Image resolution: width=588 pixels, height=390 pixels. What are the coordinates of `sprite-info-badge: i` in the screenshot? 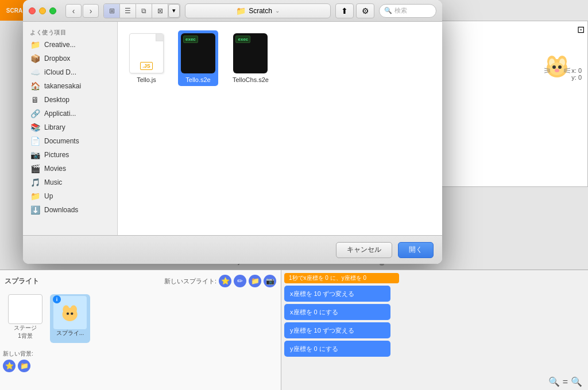 It's located at (57, 299).